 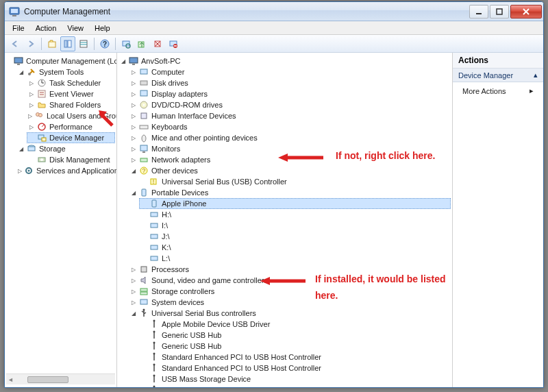 What do you see at coordinates (194, 116) in the screenshot?
I see `label: Human Interface Devices` at bounding box center [194, 116].